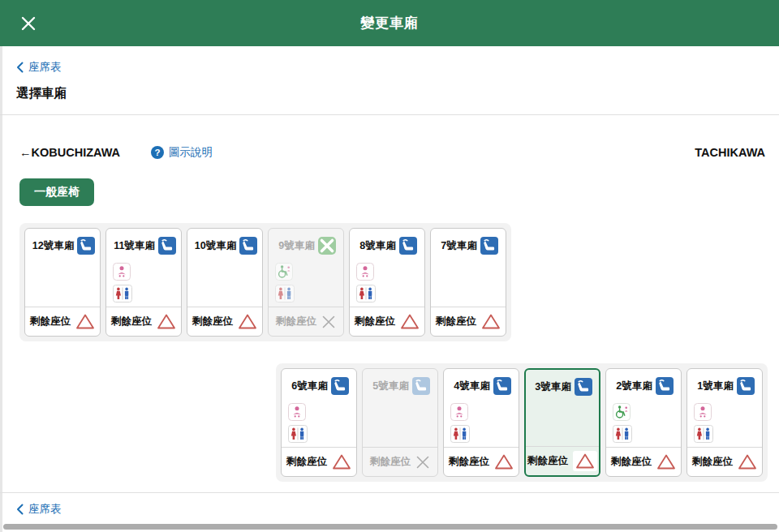  What do you see at coordinates (643, 423) in the screenshot?
I see `car-card-2號車廂: 2號車廂剩餘座位` at bounding box center [643, 423].